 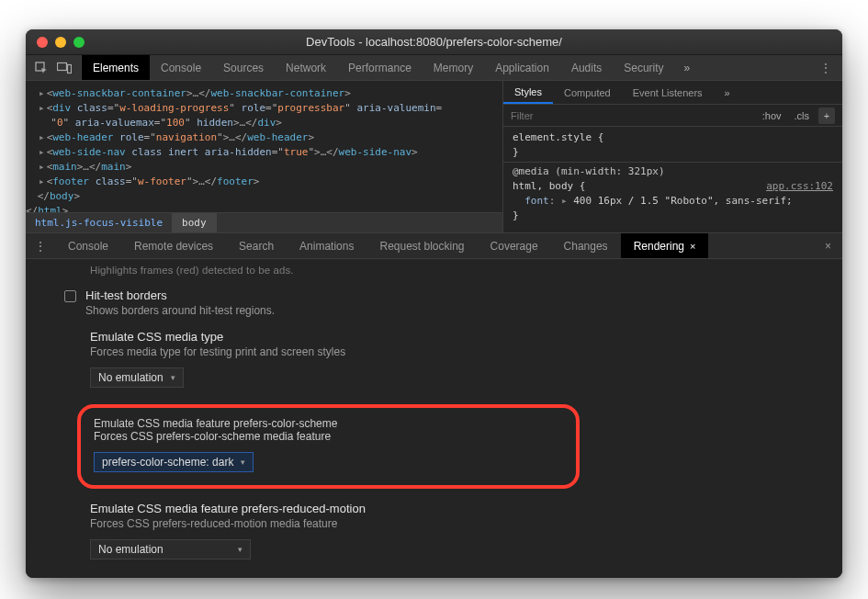 What do you see at coordinates (195, 222) in the screenshot?
I see `crumb-body: body` at bounding box center [195, 222].